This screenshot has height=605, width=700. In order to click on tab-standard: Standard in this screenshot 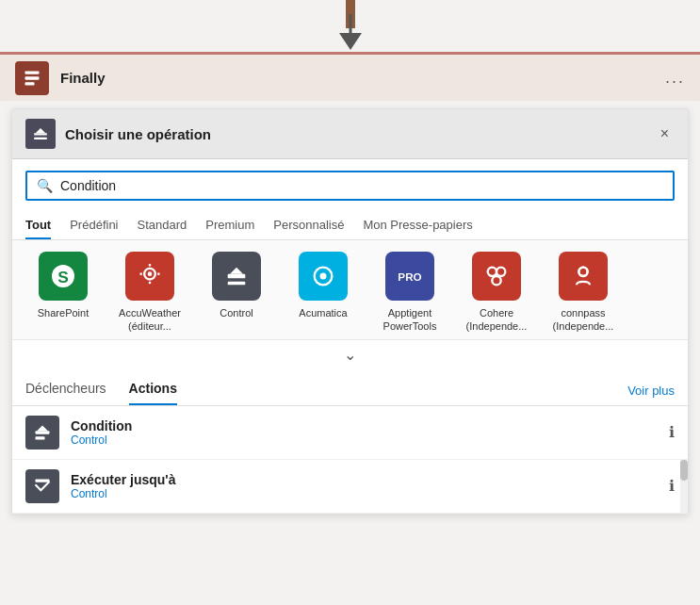, I will do `click(162, 224)`.